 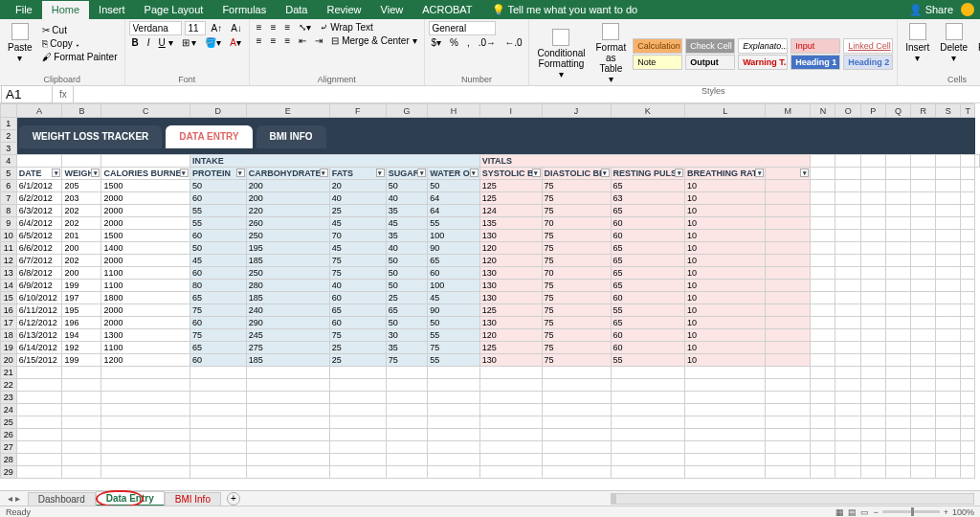 I want to click on data-cell: 6/7/2012, so click(x=39, y=260).